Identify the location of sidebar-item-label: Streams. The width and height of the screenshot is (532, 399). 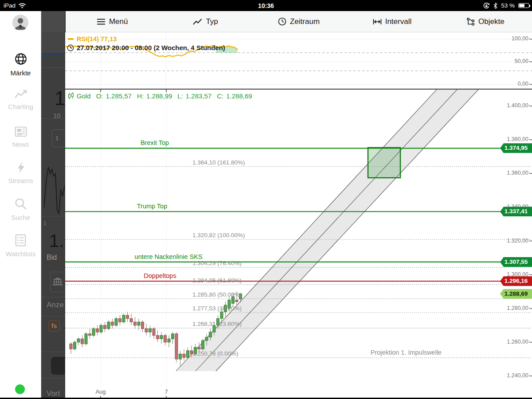
(21, 181).